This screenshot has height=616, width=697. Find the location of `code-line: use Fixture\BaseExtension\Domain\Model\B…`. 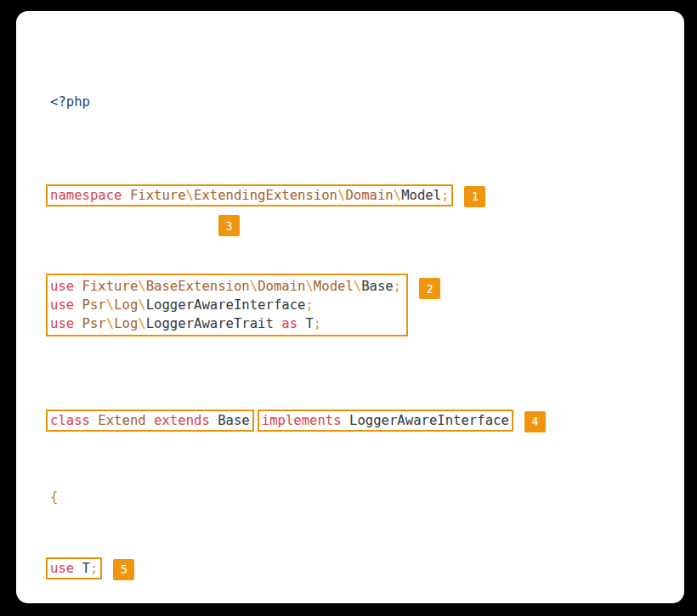

code-line: use Fixture\BaseExtension\Domain\Model\B… is located at coordinates (226, 286).